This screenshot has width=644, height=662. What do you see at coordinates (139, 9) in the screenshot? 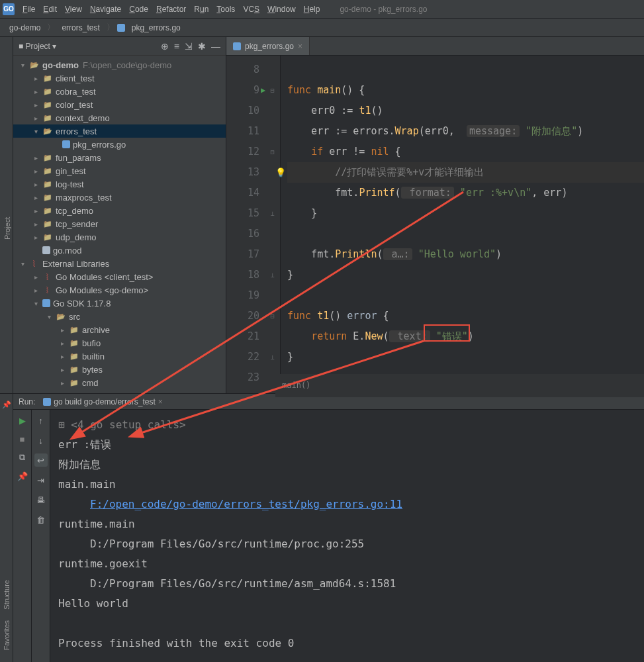
I see `menu-code: Code` at bounding box center [139, 9].